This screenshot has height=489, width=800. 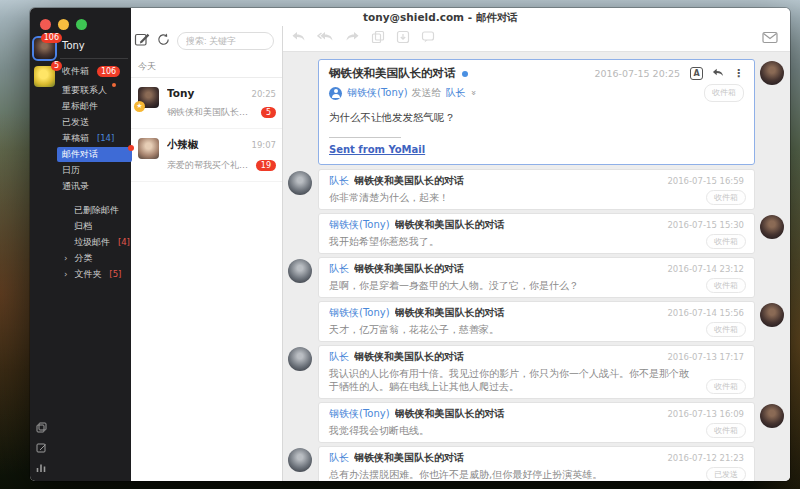 What do you see at coordinates (46, 24) in the screenshot?
I see `close-button` at bounding box center [46, 24].